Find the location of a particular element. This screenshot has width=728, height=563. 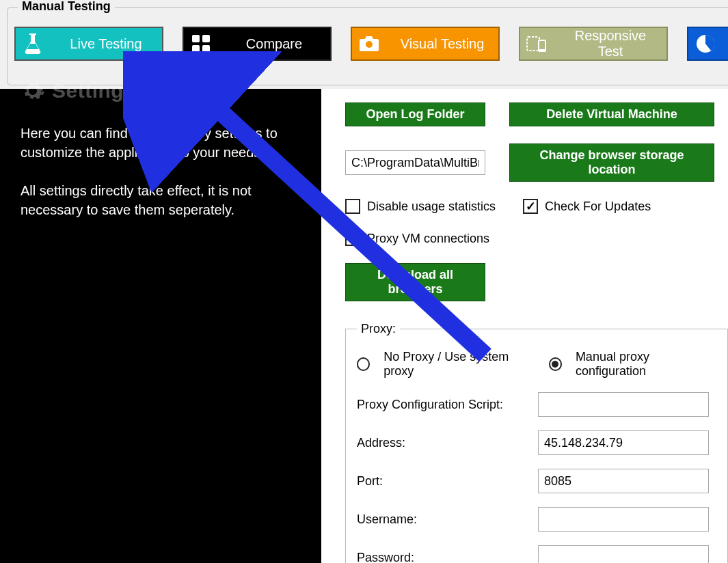

delete-vm-button: Delete Virtual Machine is located at coordinates (612, 115).